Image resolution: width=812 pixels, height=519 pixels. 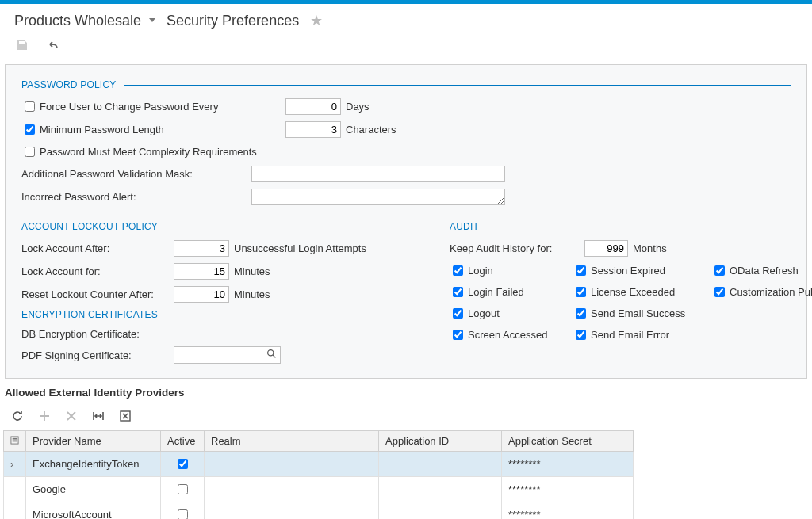 What do you see at coordinates (136, 197) in the screenshot?
I see `alert-label: Incorrect Password Alert:` at bounding box center [136, 197].